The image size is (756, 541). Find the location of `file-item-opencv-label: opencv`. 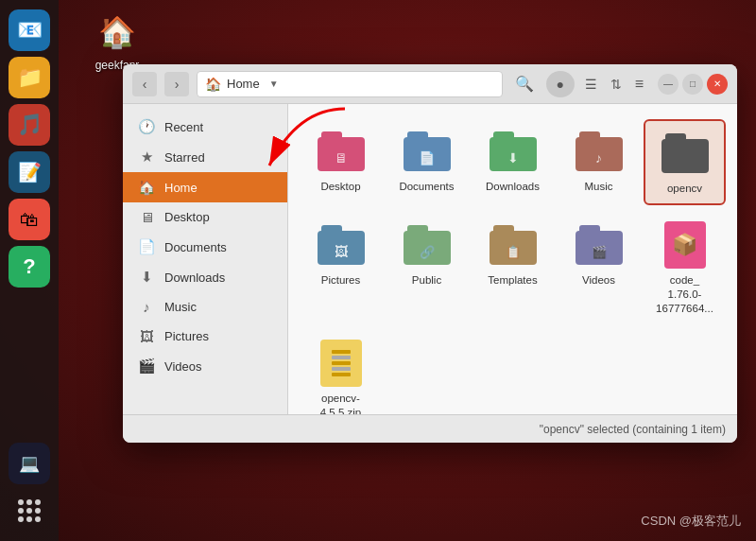

file-item-opencv-label: opencv is located at coordinates (684, 189).